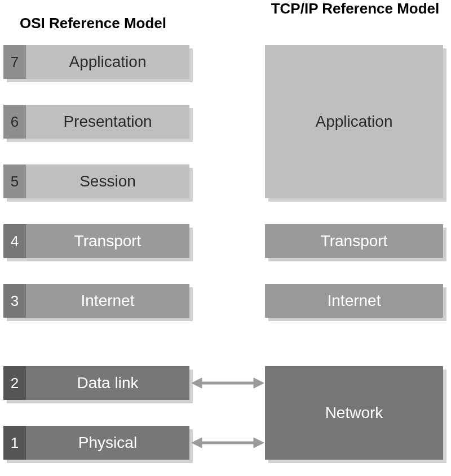 The image size is (451, 476). What do you see at coordinates (15, 122) in the screenshot?
I see `osi-layer-6-number: 6` at bounding box center [15, 122].